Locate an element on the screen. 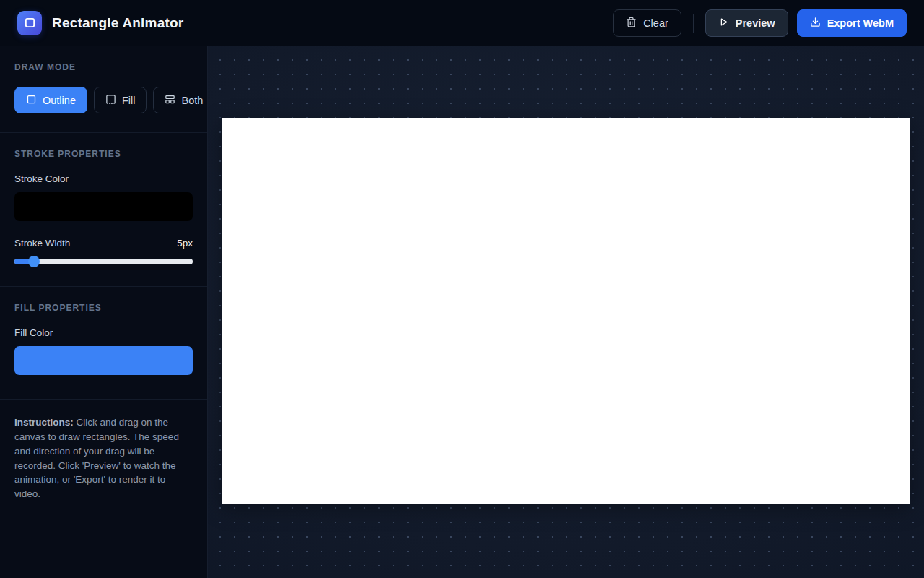 The width and height of the screenshot is (924, 578). app-logo-icon is located at coordinates (30, 23).